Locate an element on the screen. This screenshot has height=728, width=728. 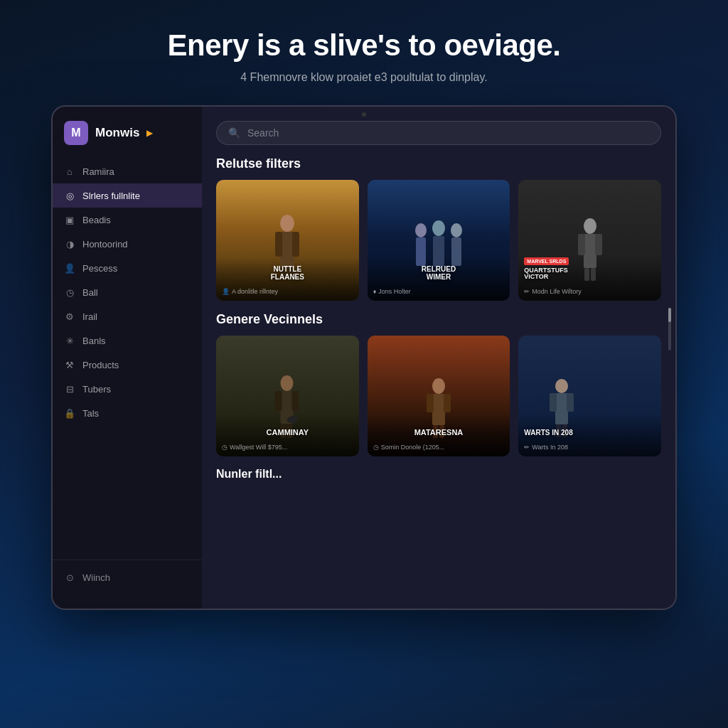
logo: M Monwis ▶ is located at coordinates (127, 140).